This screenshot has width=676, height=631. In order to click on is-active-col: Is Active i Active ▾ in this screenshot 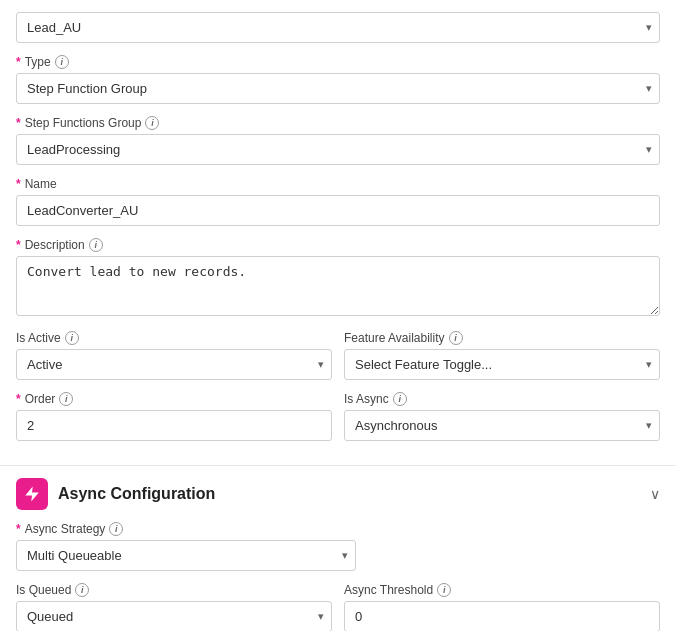, I will do `click(174, 356)`.